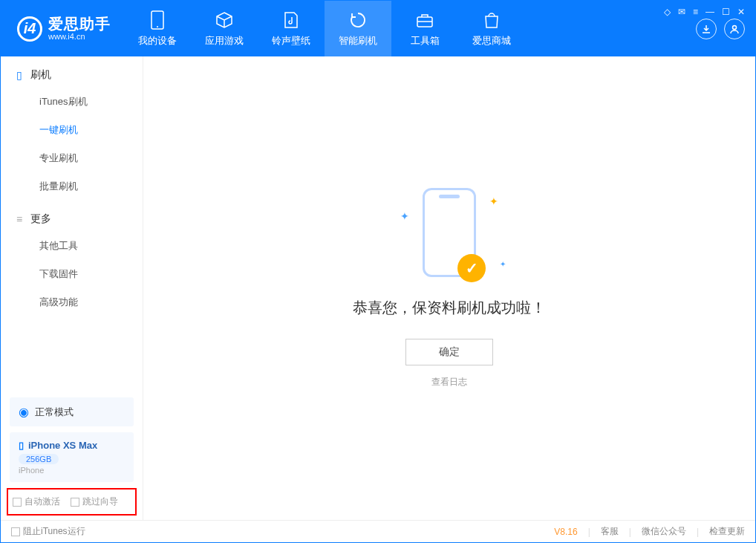 This screenshot has height=543, width=756. I want to click on list-icon: ≡, so click(19, 219).